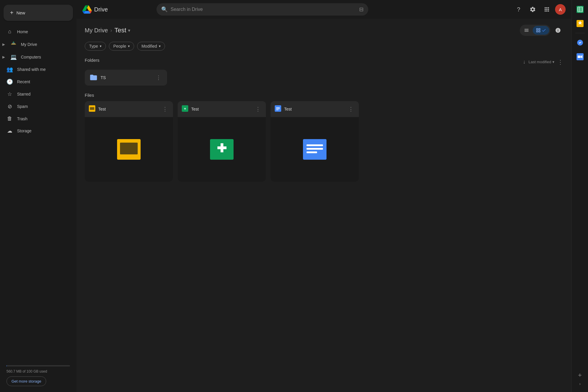 The height and width of the screenshot is (392, 588). Describe the element at coordinates (580, 384) in the screenshot. I see `panel-collapse-icon: ›` at that location.